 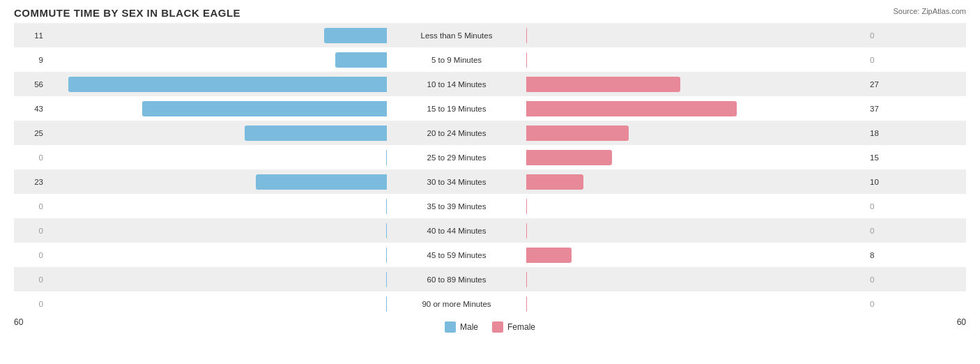 What do you see at coordinates (490, 158) in the screenshot?
I see `table-row: 025 to 29 Minutes15` at bounding box center [490, 158].